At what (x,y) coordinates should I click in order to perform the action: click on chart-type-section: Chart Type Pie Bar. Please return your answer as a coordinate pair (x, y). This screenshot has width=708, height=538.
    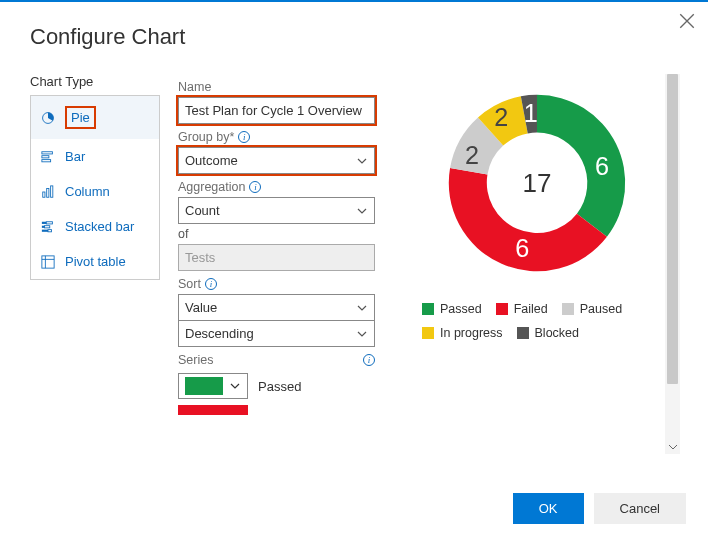
    Looking at the image, I should click on (95, 264).